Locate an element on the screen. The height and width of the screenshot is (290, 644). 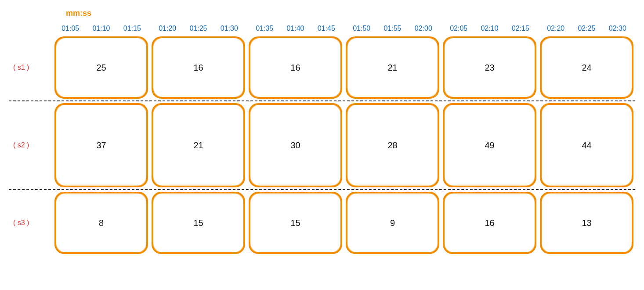
row-label-s1: ( s1 ) is located at coordinates (31, 68).